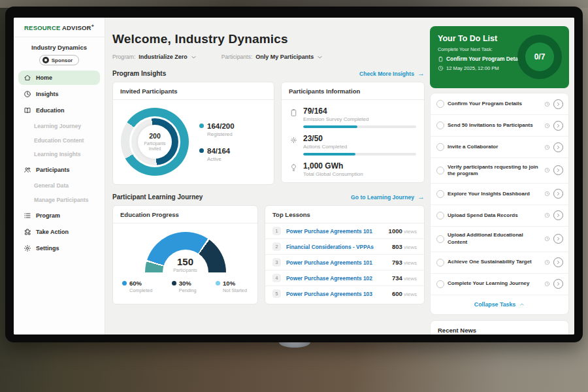  What do you see at coordinates (397, 263) in the screenshot?
I see `lesson-views-count: 793` at bounding box center [397, 263].